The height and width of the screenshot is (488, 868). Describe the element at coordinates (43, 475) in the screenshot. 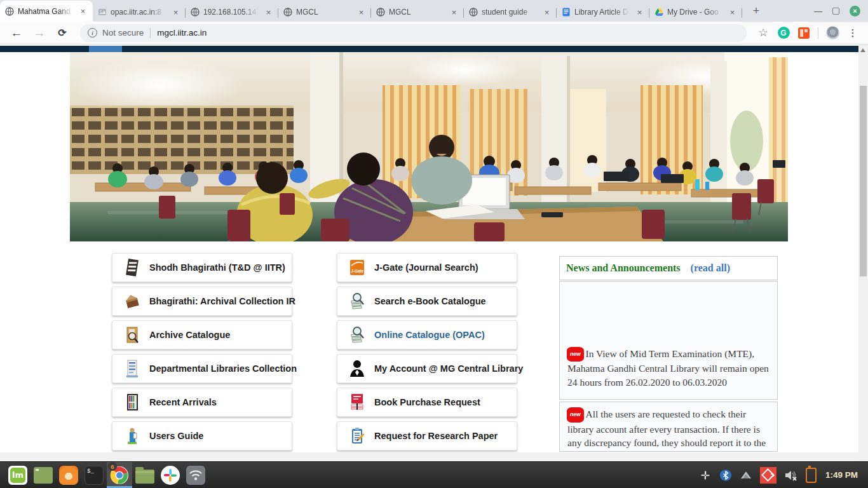

I see `show-desktop-button` at that location.